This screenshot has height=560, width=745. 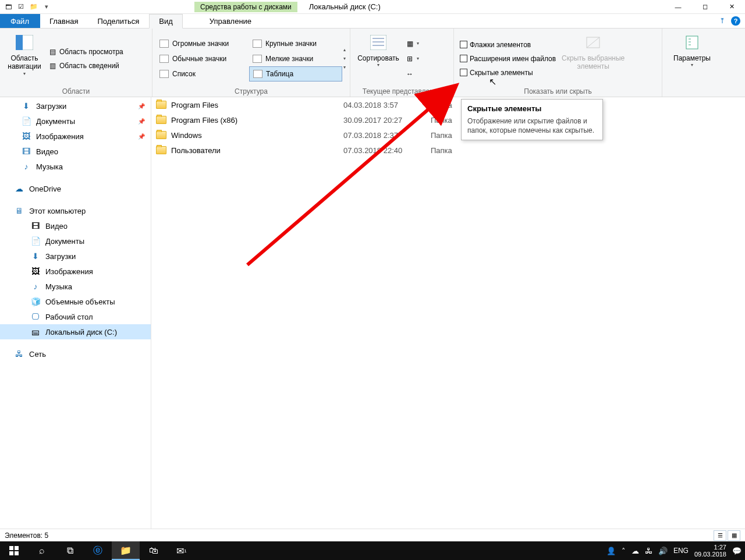 What do you see at coordinates (705, 7) in the screenshot?
I see `window-controls: — ◻ ✕` at bounding box center [705, 7].